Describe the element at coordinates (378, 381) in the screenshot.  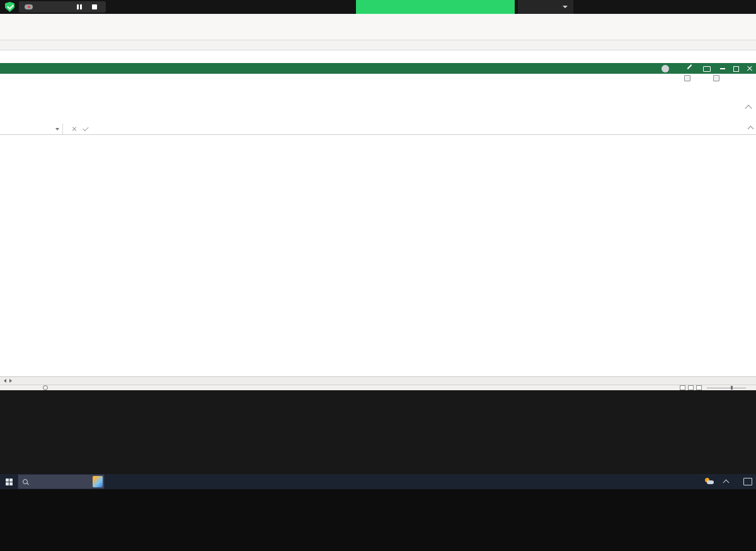
I see `sheet-tab-bar` at that location.